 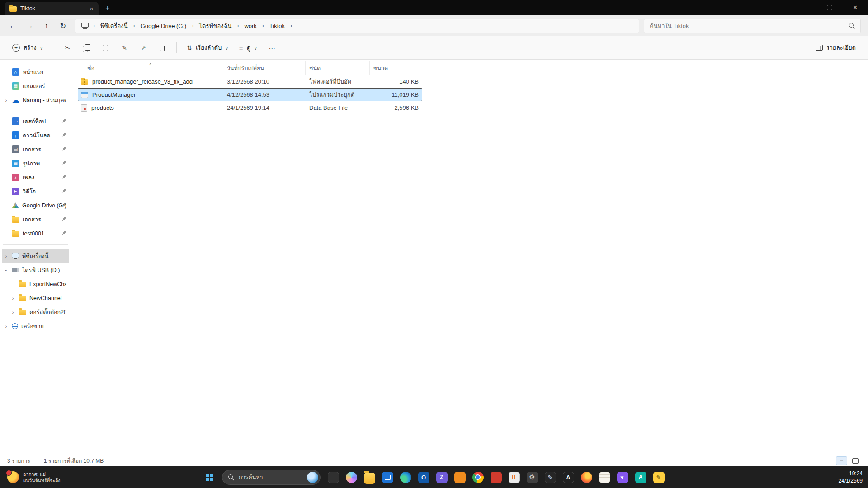 I want to click on sidebar-item-test0001: test0001, so click(x=35, y=233).